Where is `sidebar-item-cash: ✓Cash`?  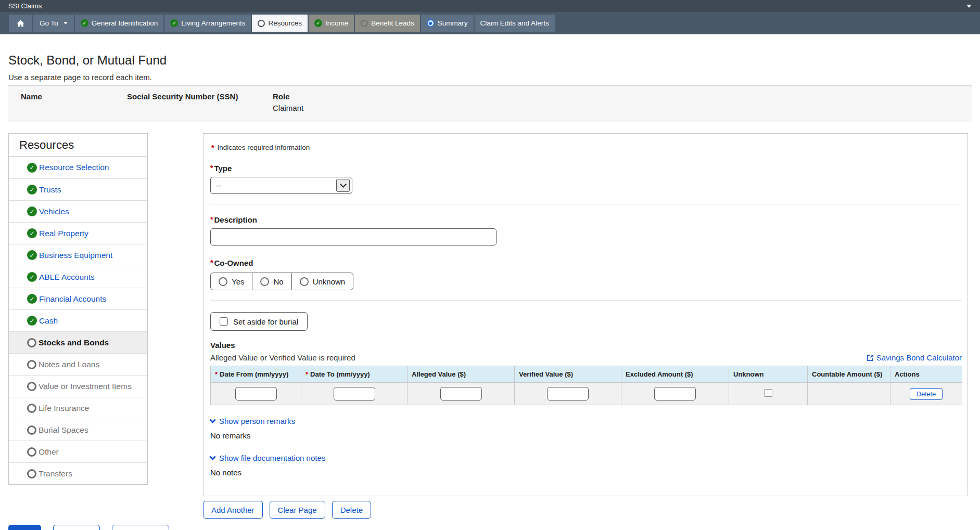
sidebar-item-cash: ✓Cash is located at coordinates (78, 320).